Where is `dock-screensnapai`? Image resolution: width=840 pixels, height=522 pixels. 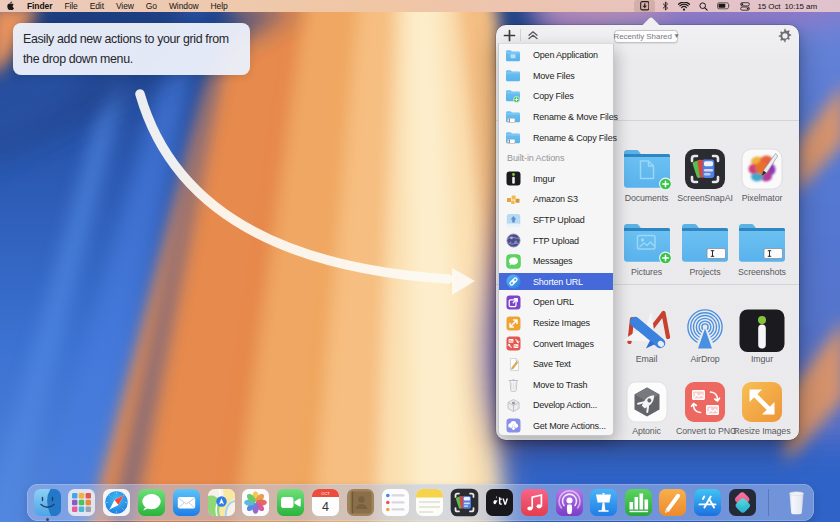
dock-screensnapai is located at coordinates (464, 502).